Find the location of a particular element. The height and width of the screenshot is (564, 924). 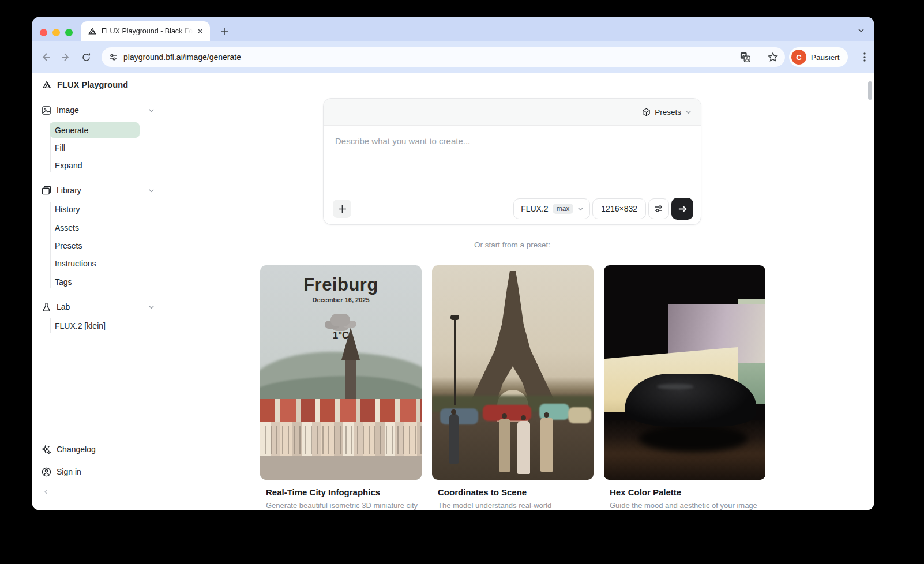

sidebar-item-presets: Presets is located at coordinates (98, 246).